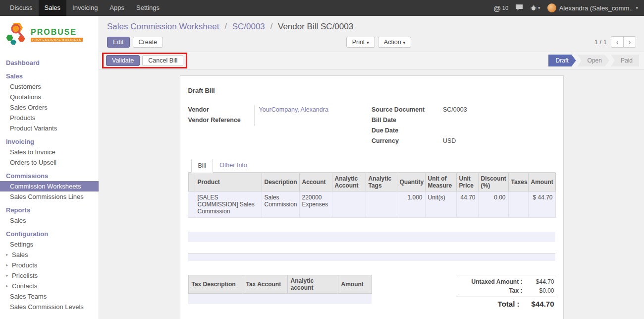 The width and height of the screenshot is (644, 319). What do you see at coordinates (493, 183) in the screenshot?
I see `col-discount: Discount (%)` at bounding box center [493, 183].